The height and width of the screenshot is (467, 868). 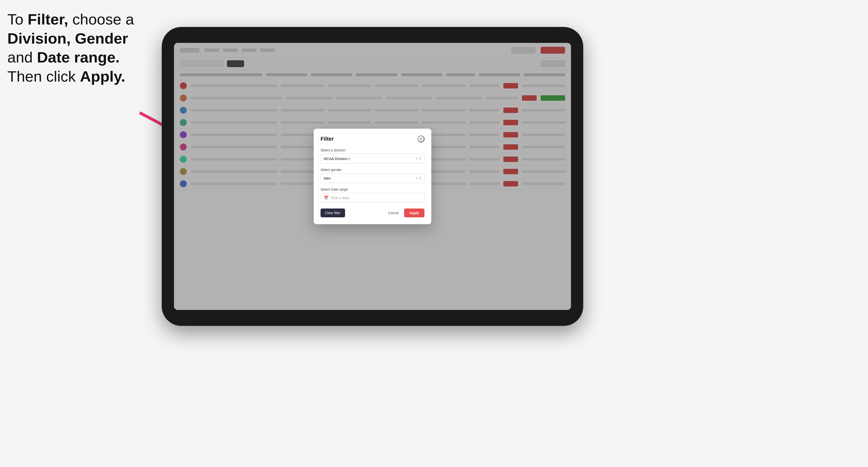 I want to click on instruction-then: Then click, so click(x=44, y=76).